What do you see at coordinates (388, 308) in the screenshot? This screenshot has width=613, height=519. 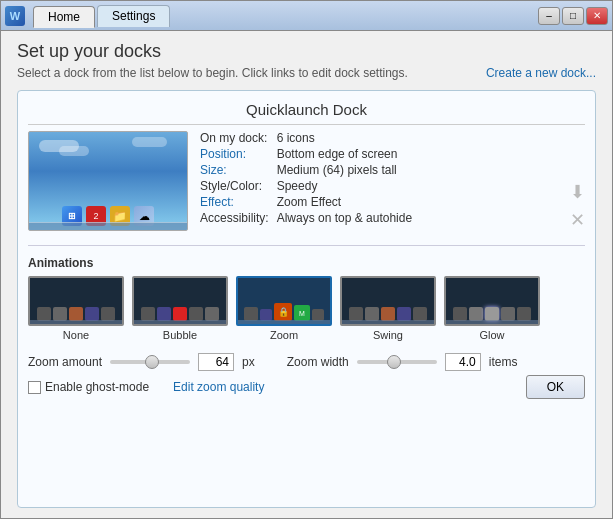 I see `anim-swing: Swing` at bounding box center [388, 308].